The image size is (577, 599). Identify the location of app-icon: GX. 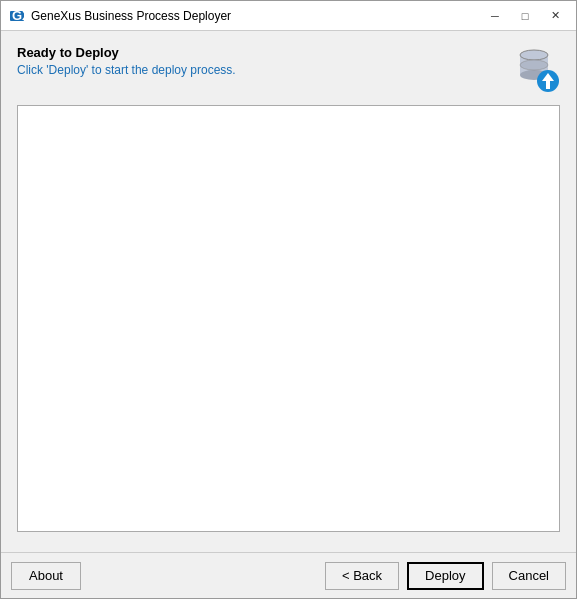
(17, 16).